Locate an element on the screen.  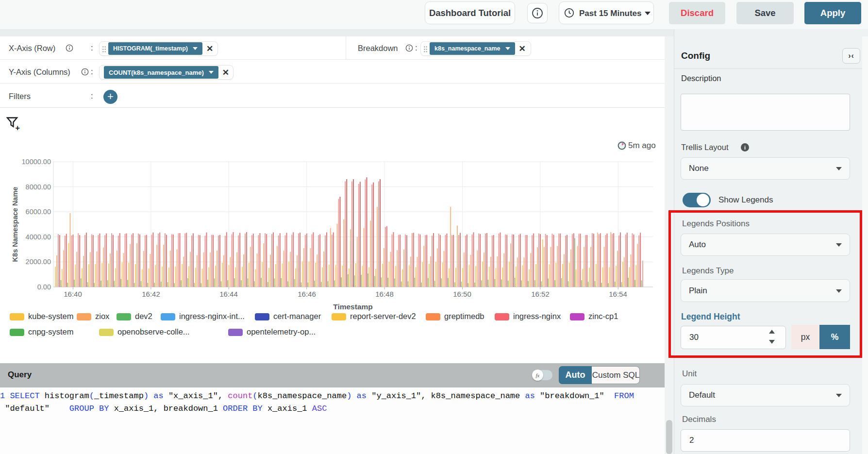
svg-text: 6000.00 is located at coordinates (38, 212).